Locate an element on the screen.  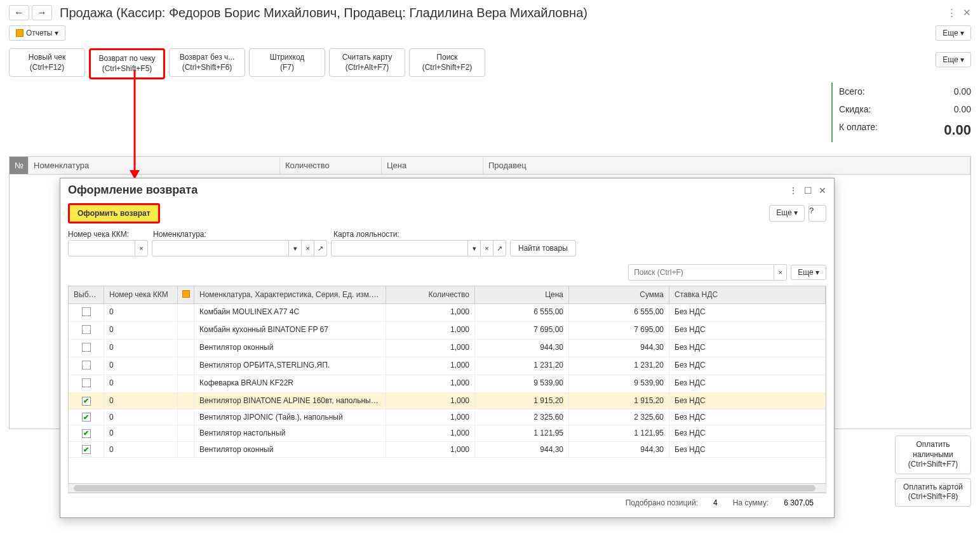
cell-price: 2 325,60 is located at coordinates (522, 418).